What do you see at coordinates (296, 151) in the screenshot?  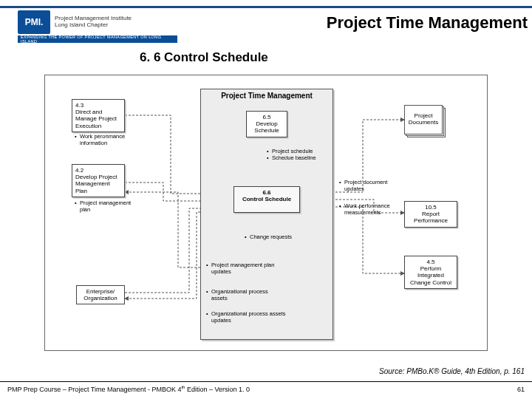 I see `bullet: Project schedule` at bounding box center [296, 151].